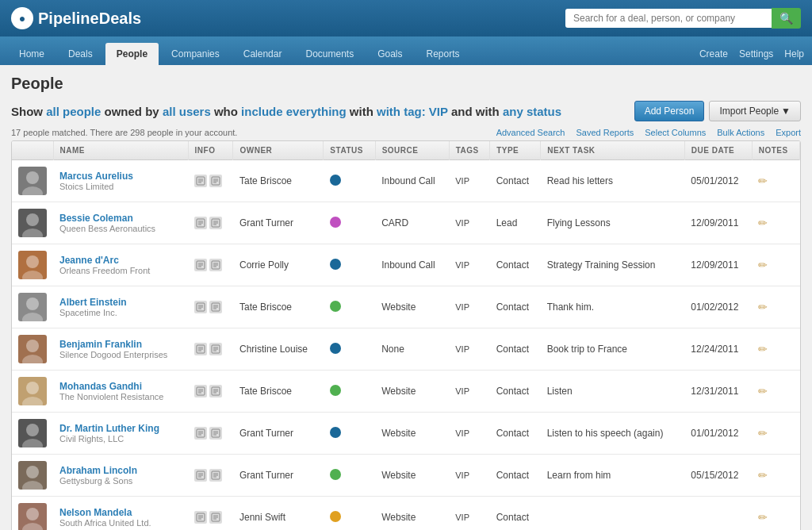  What do you see at coordinates (532, 111) in the screenshot?
I see `filter-status: any status` at bounding box center [532, 111].